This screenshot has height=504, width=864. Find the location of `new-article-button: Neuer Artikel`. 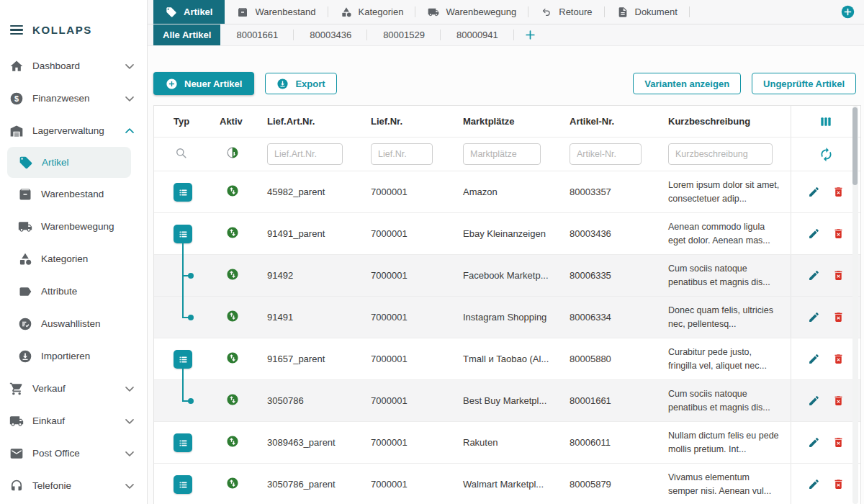

new-article-button: Neuer Artikel is located at coordinates (204, 84).